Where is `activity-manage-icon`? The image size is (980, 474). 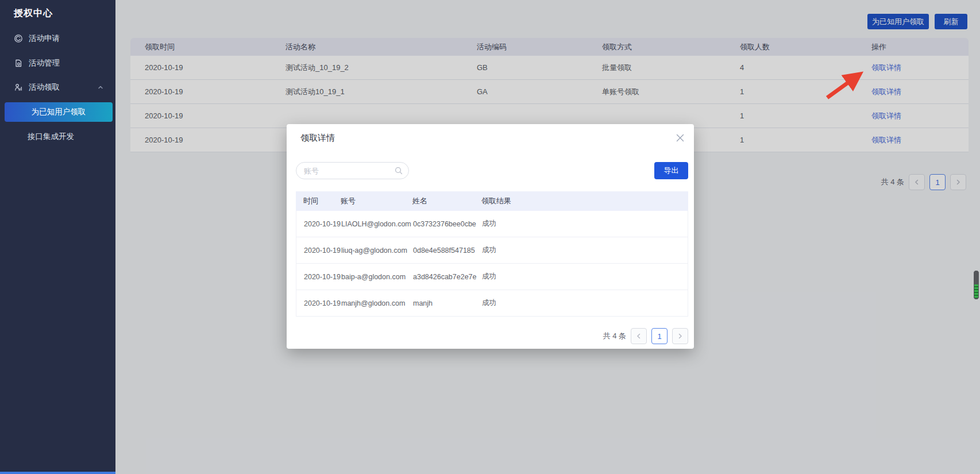 activity-manage-icon is located at coordinates (18, 63).